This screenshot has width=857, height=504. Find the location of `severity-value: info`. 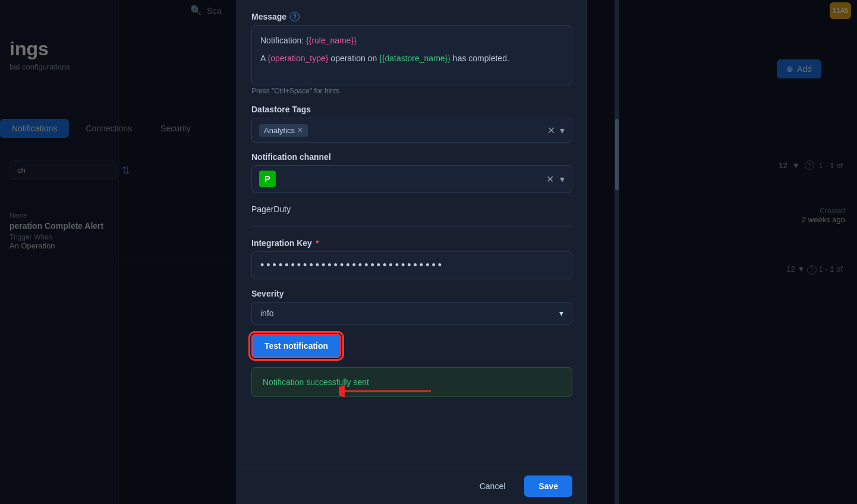

severity-value: info is located at coordinates (267, 313).